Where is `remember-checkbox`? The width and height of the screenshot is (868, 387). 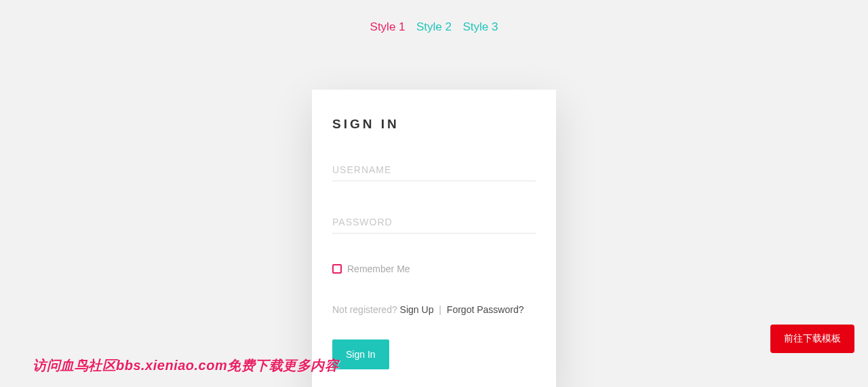
remember-checkbox is located at coordinates (337, 269).